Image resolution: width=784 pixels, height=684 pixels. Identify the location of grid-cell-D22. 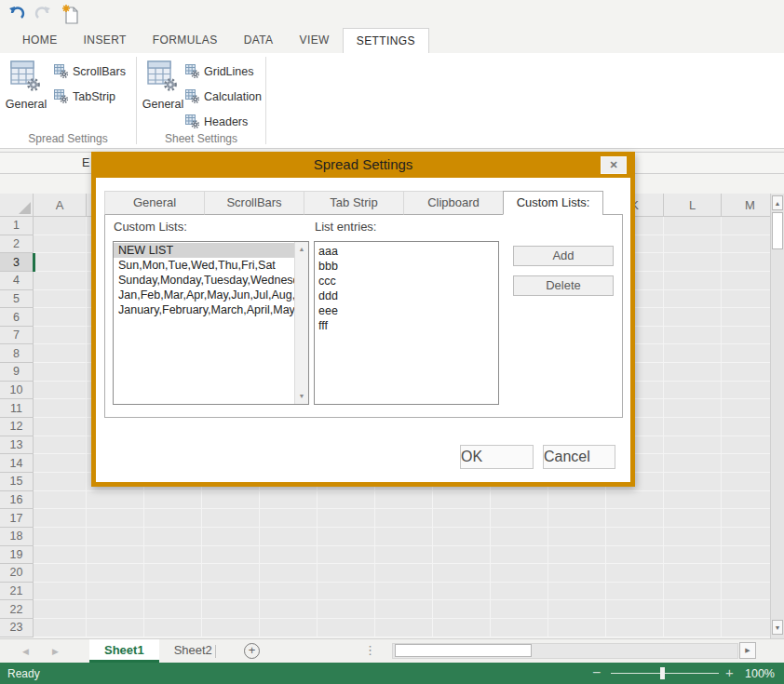
(231, 610).